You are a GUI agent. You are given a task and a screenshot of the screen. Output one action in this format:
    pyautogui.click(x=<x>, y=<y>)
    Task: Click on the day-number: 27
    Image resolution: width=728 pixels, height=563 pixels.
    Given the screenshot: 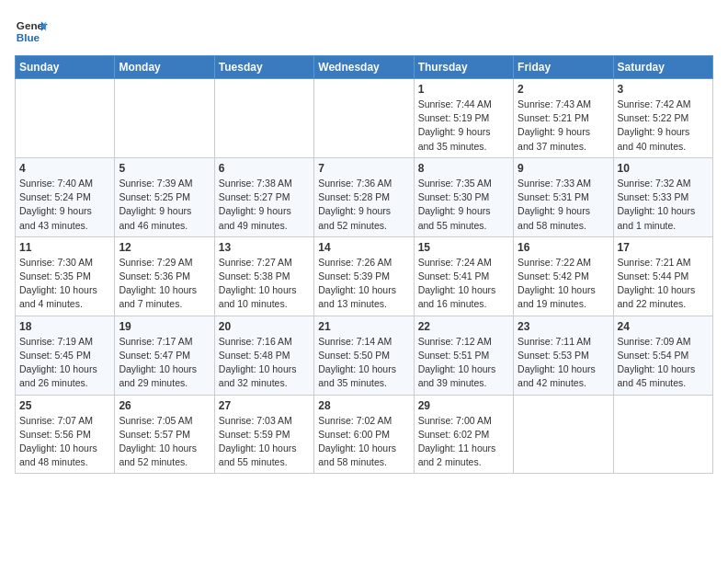 What is the action you would take?
    pyautogui.click(x=265, y=406)
    